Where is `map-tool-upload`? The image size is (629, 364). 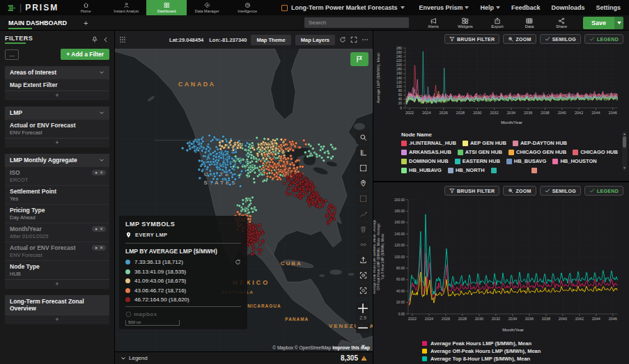 map-tool-upload is located at coordinates (363, 260).